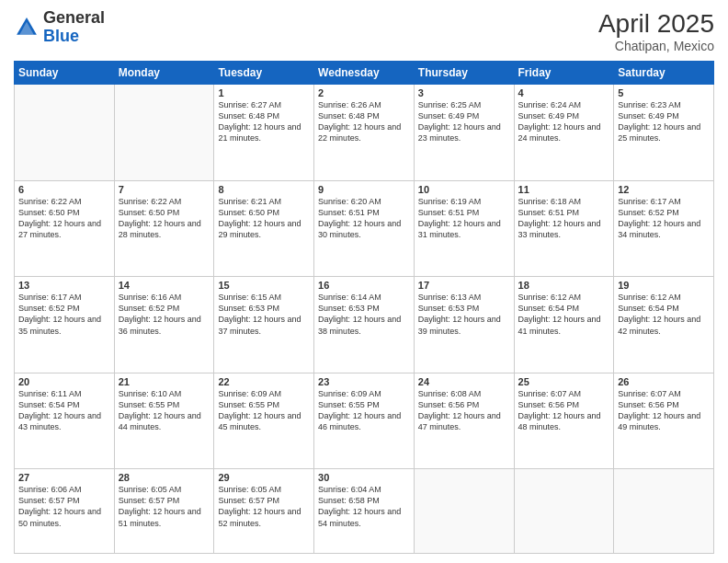 The width and height of the screenshot is (728, 563). What do you see at coordinates (364, 315) in the screenshot?
I see `day-info: Sunrise: 6:14 AM Sunset: 6:53 PM Dayligh…` at bounding box center [364, 315].